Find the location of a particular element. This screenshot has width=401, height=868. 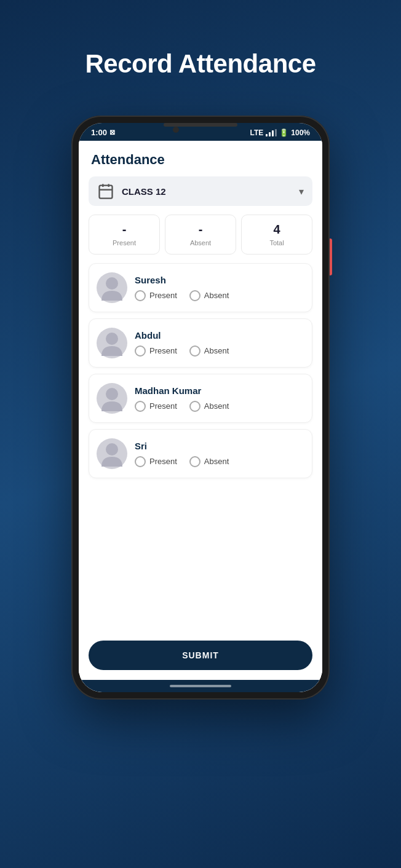

status-bar: 1:00 ⊠ LTE 🔋 100% is located at coordinates (200, 132).